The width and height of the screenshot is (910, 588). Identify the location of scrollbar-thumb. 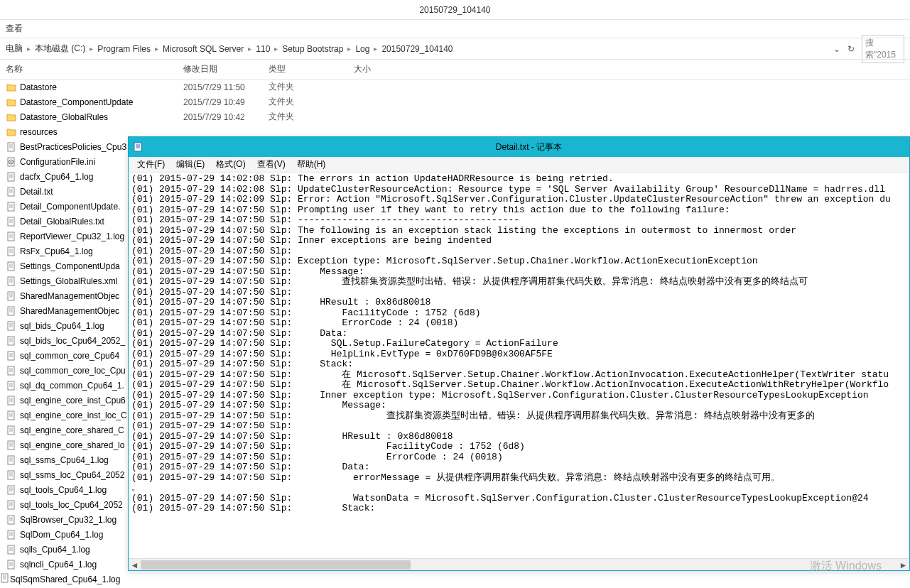
(276, 565).